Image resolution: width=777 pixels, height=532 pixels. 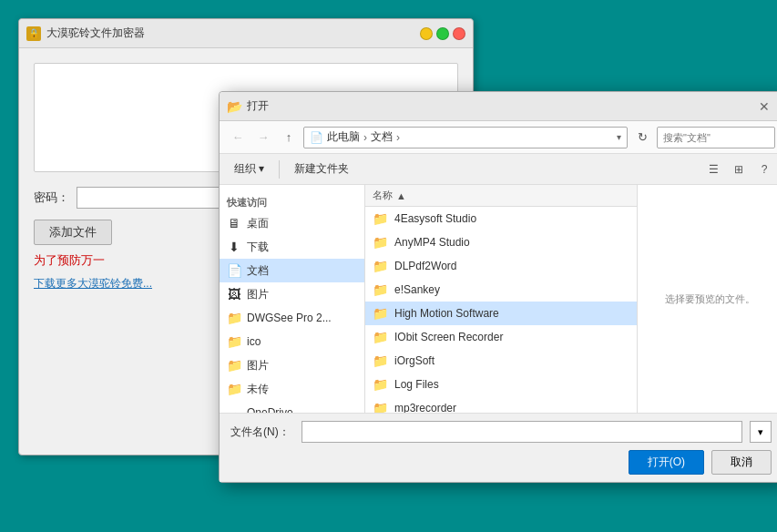 I want to click on file-name: iOrgSoft, so click(x=414, y=361).